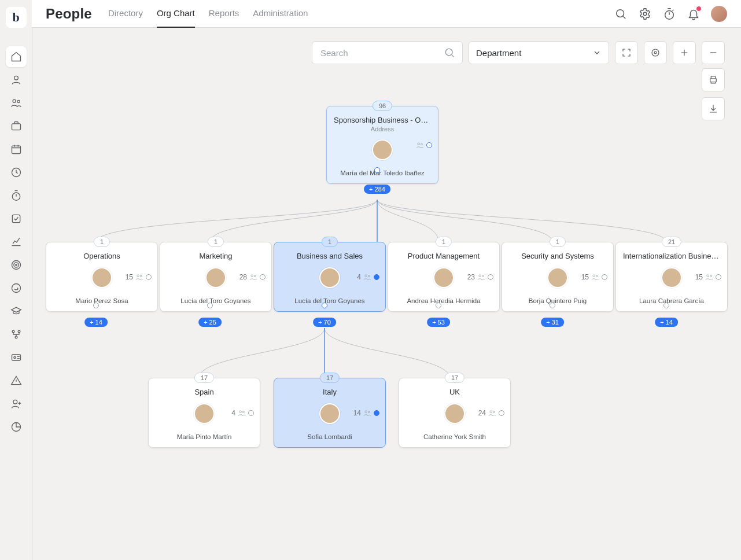 The image size is (741, 560). What do you see at coordinates (455, 413) in the screenshot?
I see `org-node: 17 UK 24 Catherine York Smith` at bounding box center [455, 413].